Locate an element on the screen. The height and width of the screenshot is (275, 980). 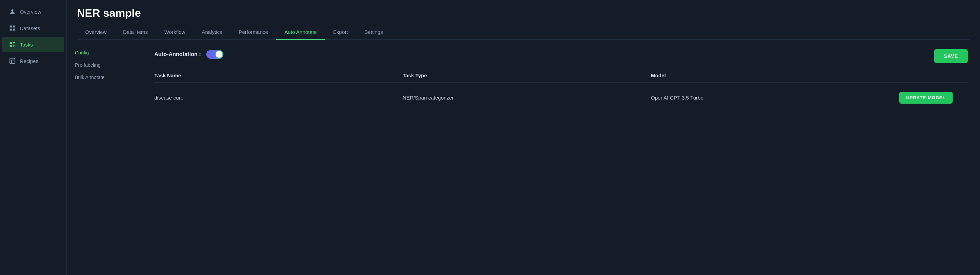
sub-sidebar-item-pre-labeling: Pre-labeling is located at coordinates (104, 65).